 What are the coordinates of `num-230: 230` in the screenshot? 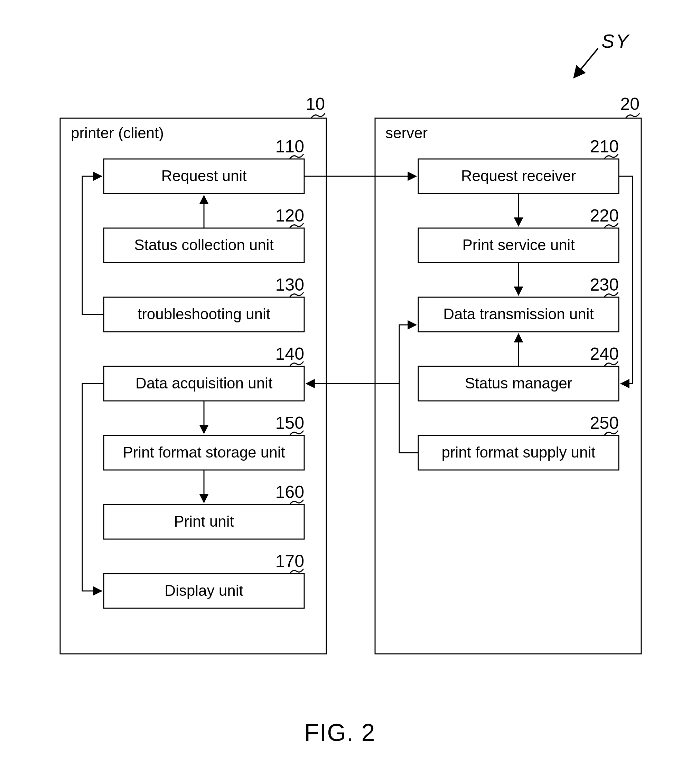 It's located at (603, 285).